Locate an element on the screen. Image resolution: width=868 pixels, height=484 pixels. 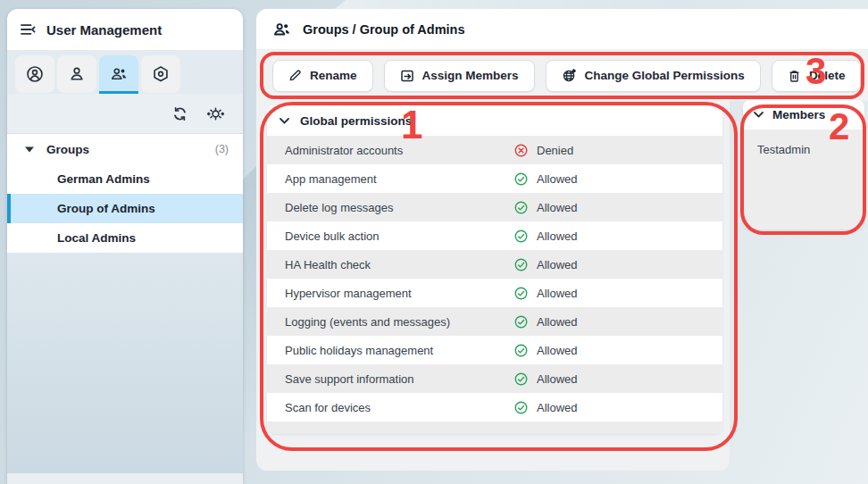
change-global-permissions-label: Change Global Permissions is located at coordinates (664, 75).